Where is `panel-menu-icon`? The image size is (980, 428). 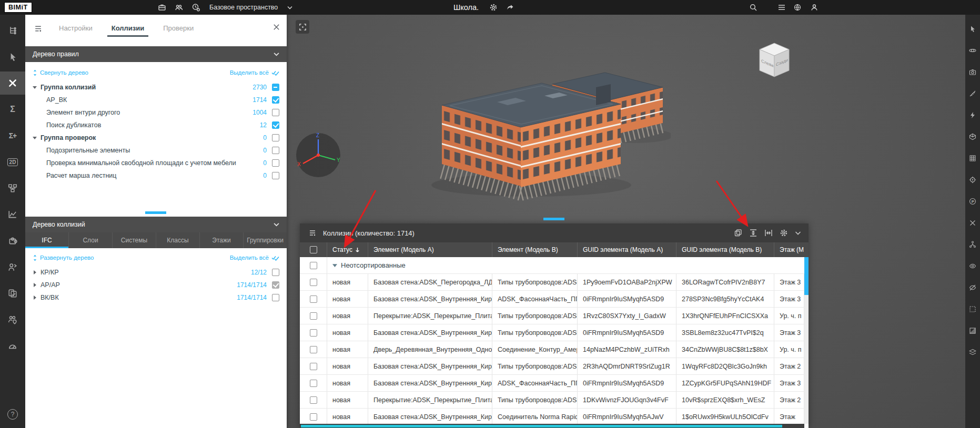 panel-menu-icon is located at coordinates (38, 28).